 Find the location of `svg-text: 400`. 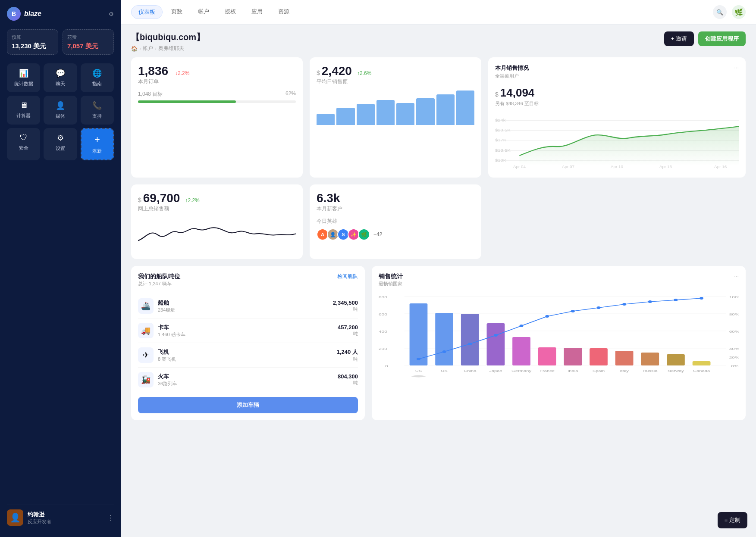

svg-text: 400 is located at coordinates (383, 332).